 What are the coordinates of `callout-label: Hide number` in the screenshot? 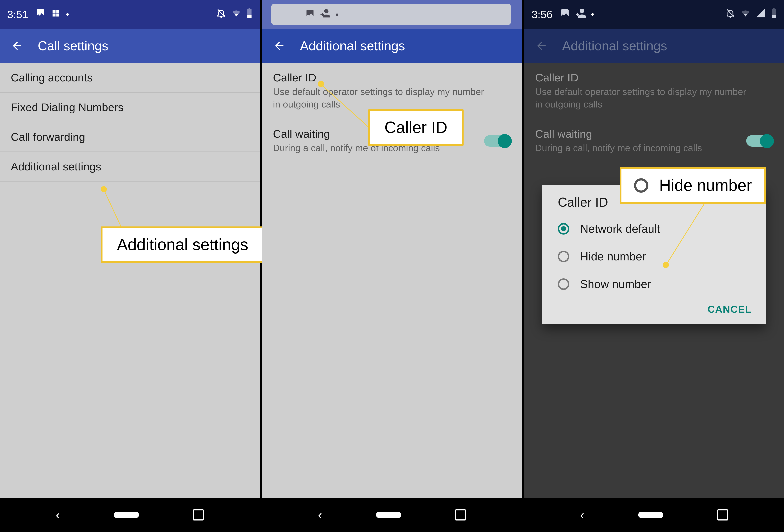 It's located at (706, 185).